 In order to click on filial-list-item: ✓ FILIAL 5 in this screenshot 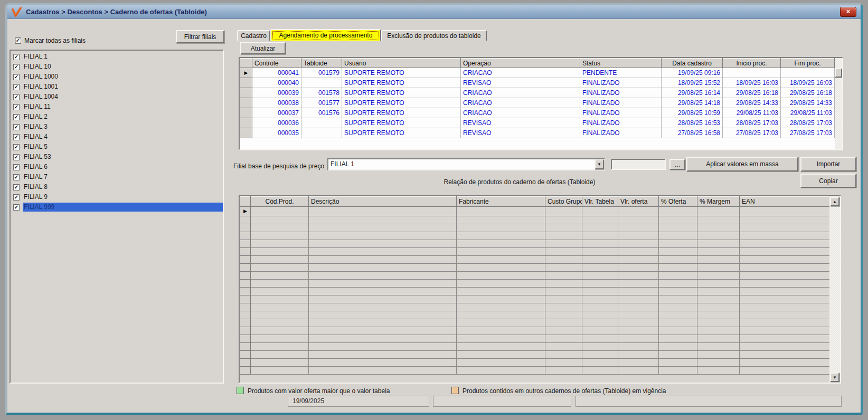, I will do `click(117, 147)`.